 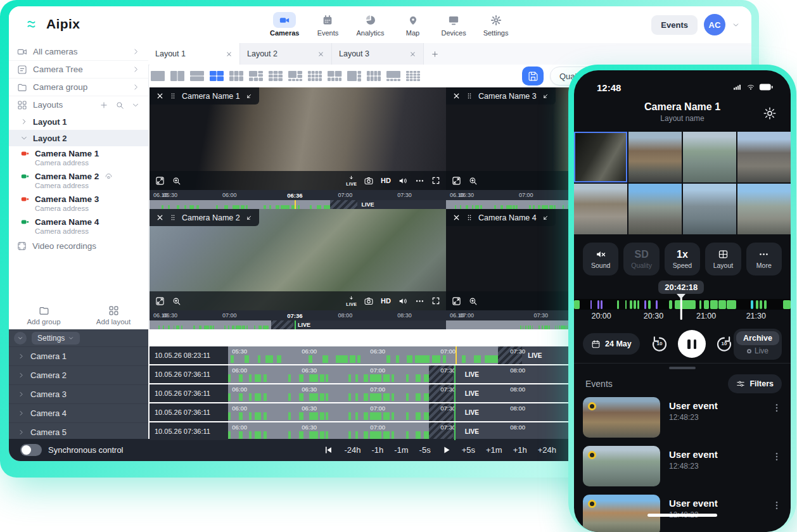 I want to click on step-forward-button: +24h, so click(x=547, y=450).